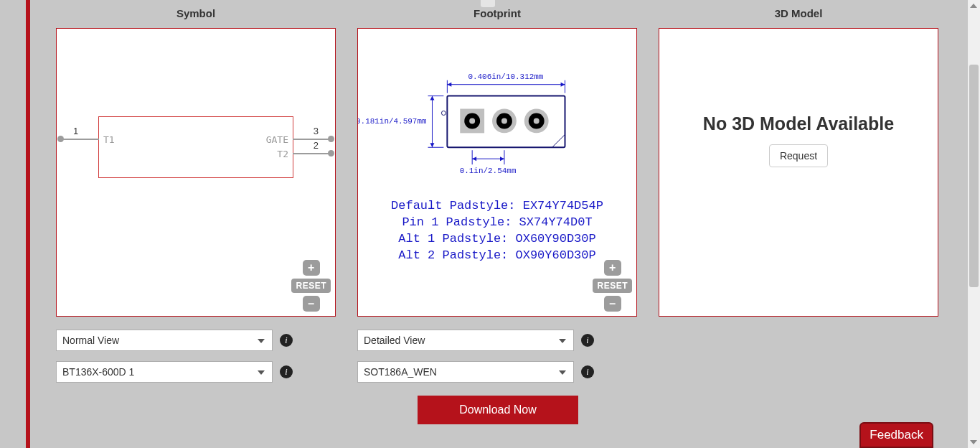 This screenshot has height=448, width=980. Describe the element at coordinates (497, 13) in the screenshot. I see `footprint-header: Footprint` at that location.